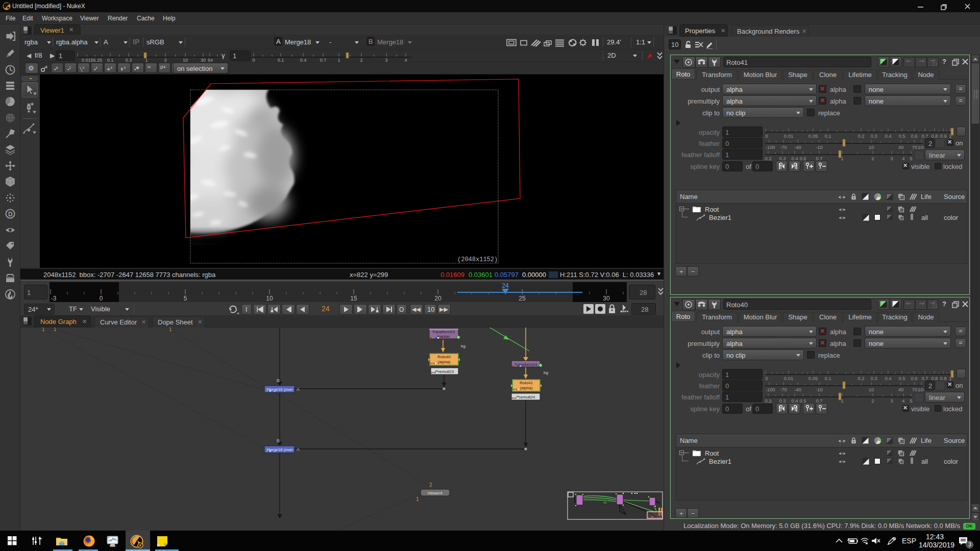 Image resolution: width=980 pixels, height=551 pixels. I want to click on svg-text: 15, so click(354, 298).